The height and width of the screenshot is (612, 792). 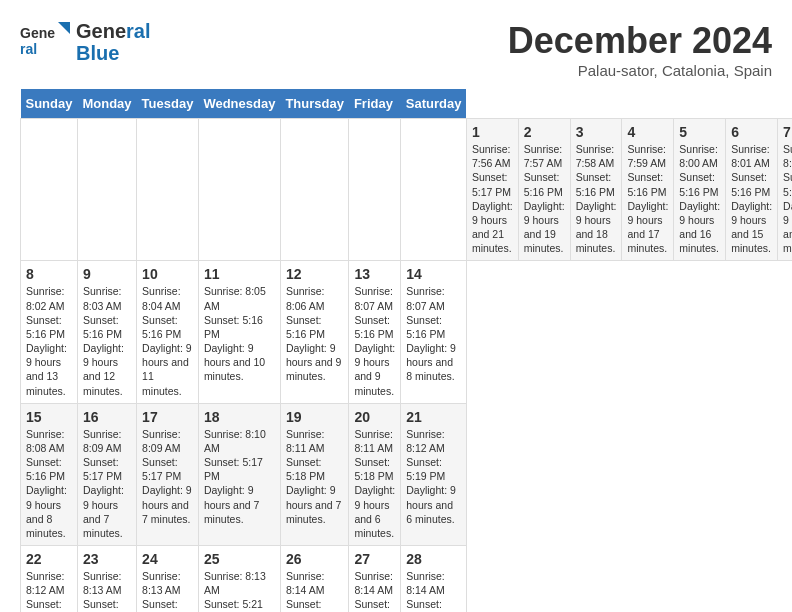 What do you see at coordinates (168, 417) in the screenshot?
I see `day-number: 17` at bounding box center [168, 417].